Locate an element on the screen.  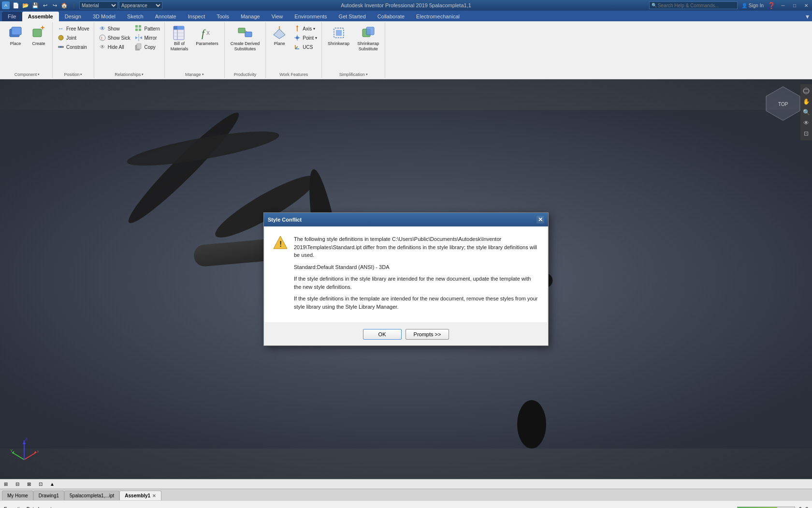
copy-button: Copy is located at coordinates (147, 47).